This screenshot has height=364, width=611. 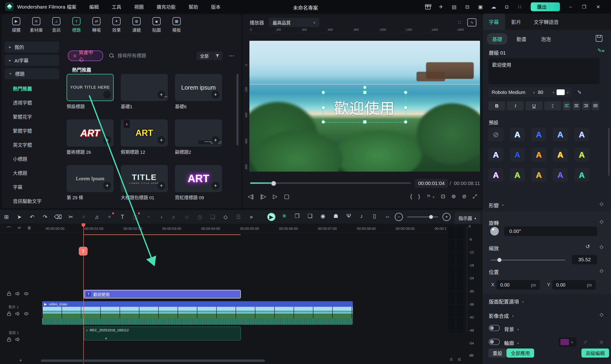 What do you see at coordinates (97, 217) in the screenshot?
I see `beat-detect-icon: ♫` at bounding box center [97, 217].